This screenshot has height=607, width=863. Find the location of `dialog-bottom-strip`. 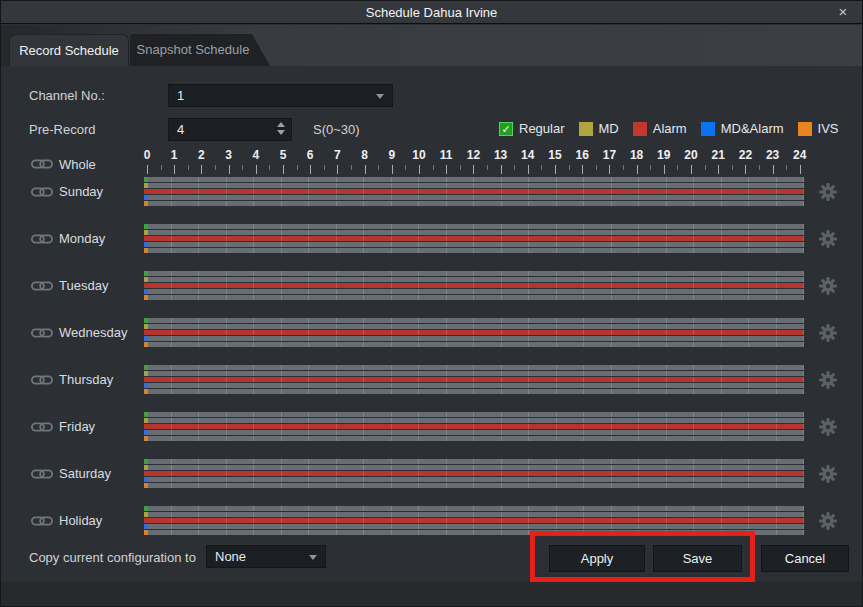

dialog-bottom-strip is located at coordinates (432, 594).